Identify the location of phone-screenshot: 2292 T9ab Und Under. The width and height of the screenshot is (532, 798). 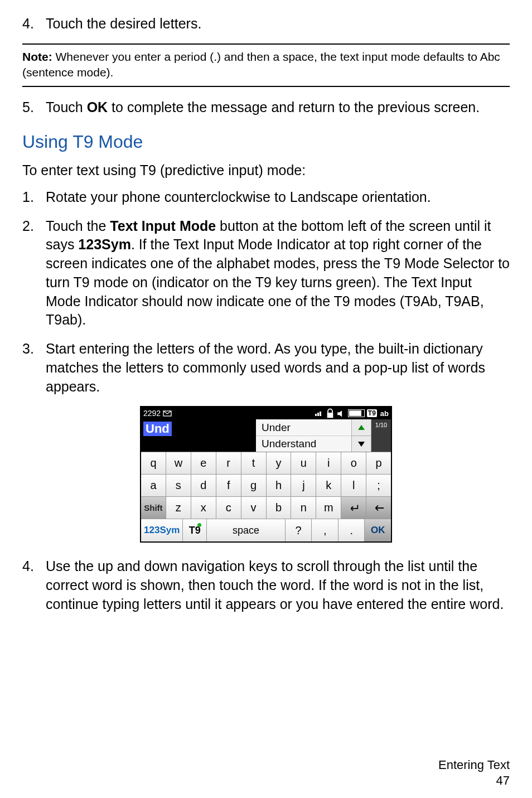
(266, 474).